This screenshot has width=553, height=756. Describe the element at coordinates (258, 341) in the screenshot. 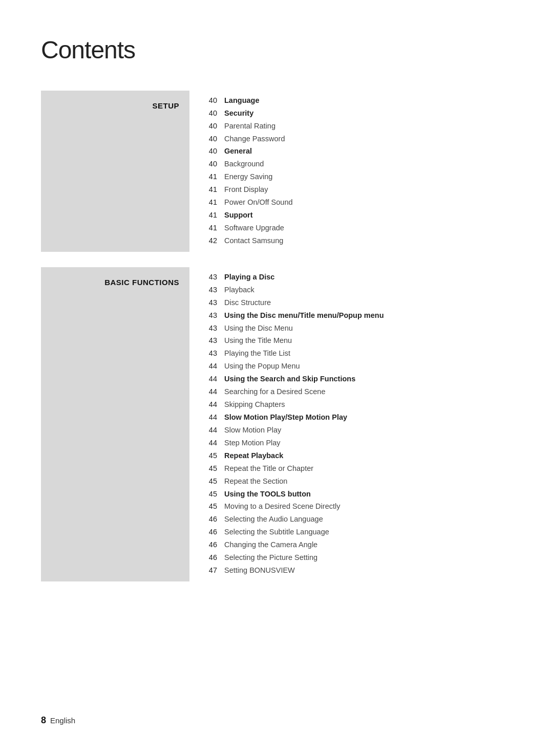

I see `toc-entry-text: Using the Title Menu` at that location.